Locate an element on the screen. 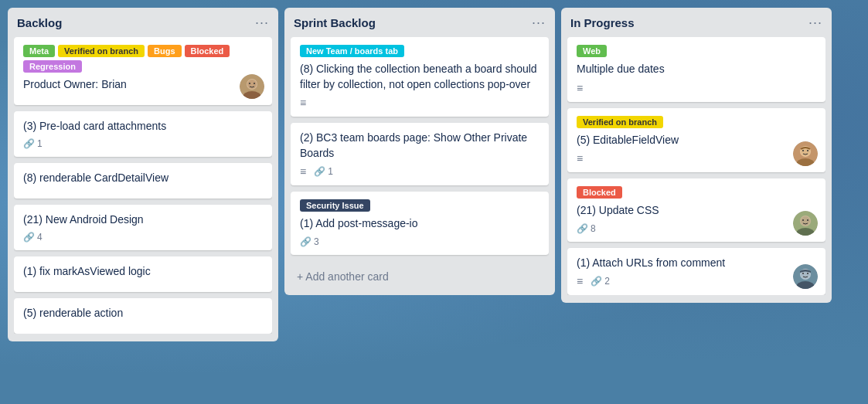 The image size is (868, 404). card-label: New Team / boards tab is located at coordinates (352, 51).